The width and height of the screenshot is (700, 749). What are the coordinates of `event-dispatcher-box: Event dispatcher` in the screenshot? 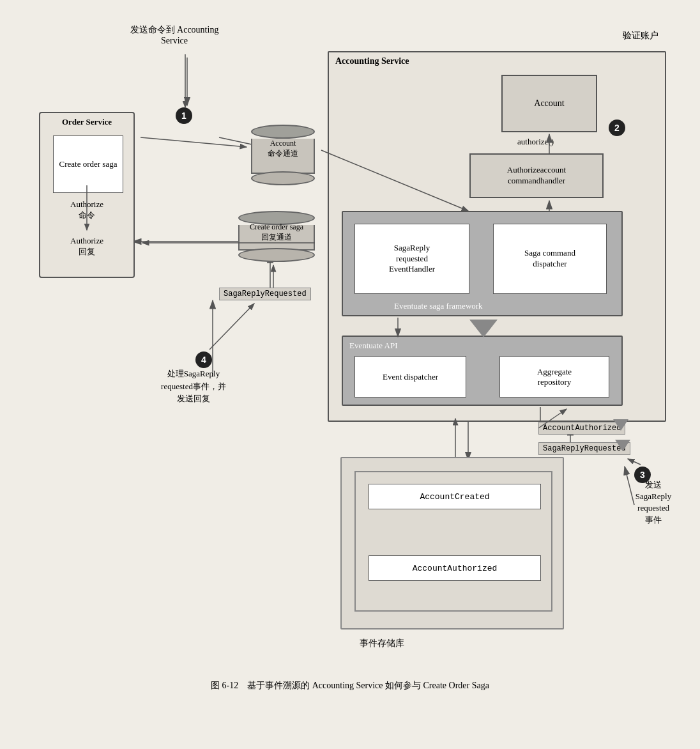 It's located at (410, 377).